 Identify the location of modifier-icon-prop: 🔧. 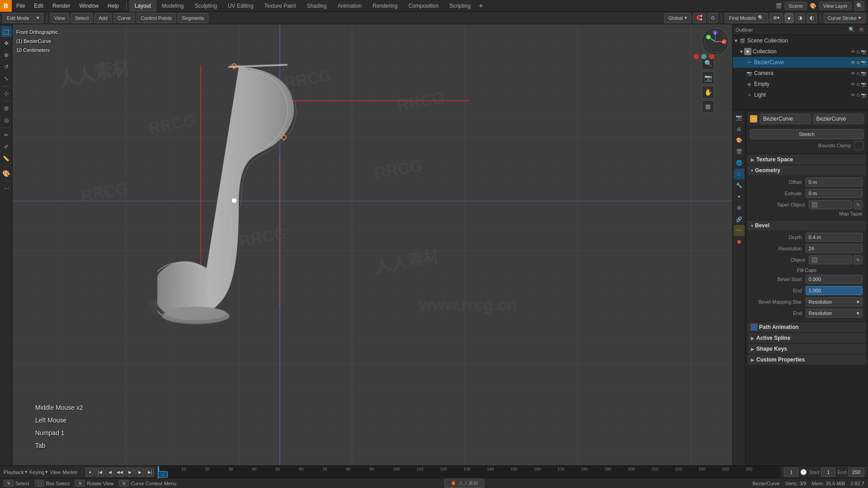
(739, 185).